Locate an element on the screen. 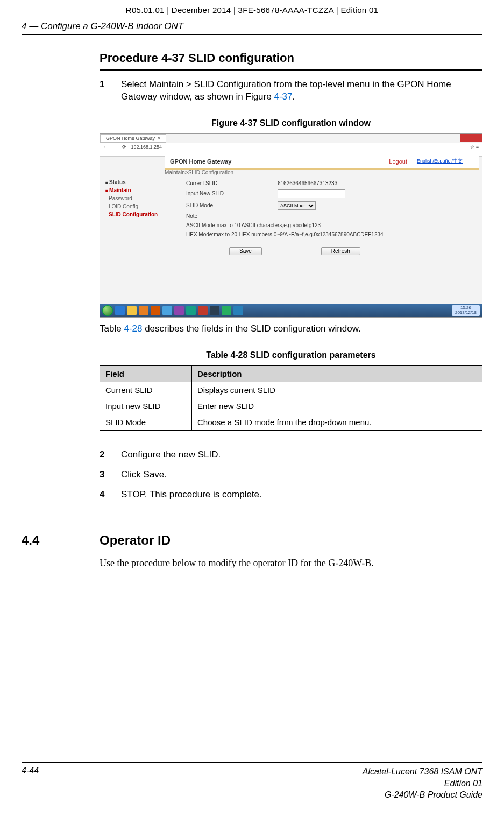  gateway-header: GPON Home Gateway Logout English/Español… is located at coordinates (322, 162).